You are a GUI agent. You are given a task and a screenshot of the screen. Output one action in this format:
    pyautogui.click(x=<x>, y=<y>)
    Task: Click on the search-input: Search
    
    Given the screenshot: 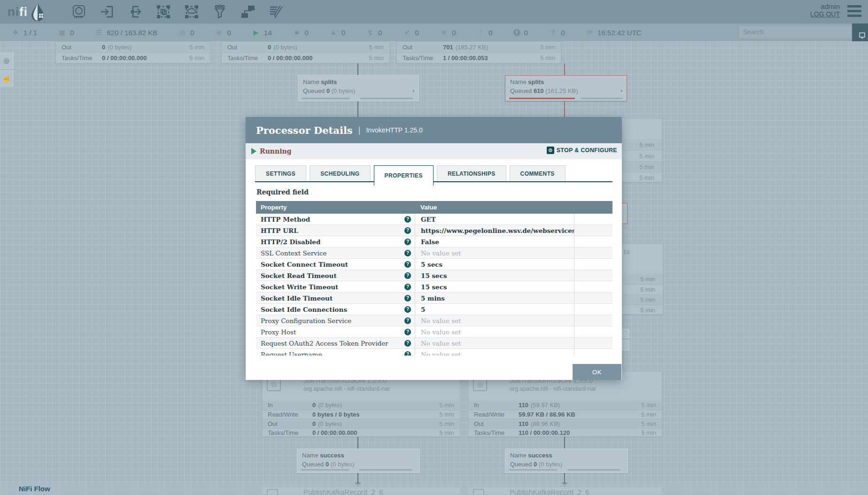 What is the action you would take?
    pyautogui.click(x=795, y=32)
    